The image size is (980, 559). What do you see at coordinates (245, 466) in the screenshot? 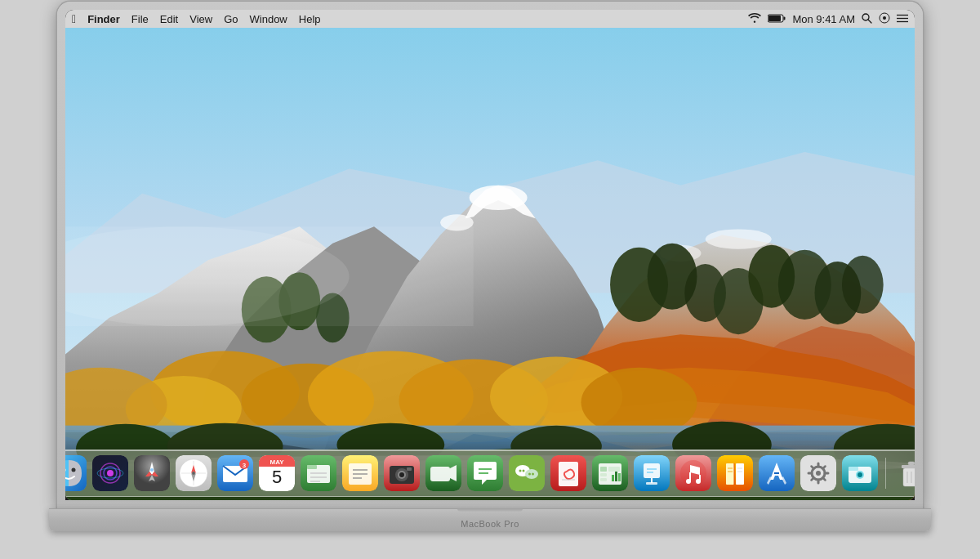
I see `svg-text: 3` at bounding box center [245, 466].